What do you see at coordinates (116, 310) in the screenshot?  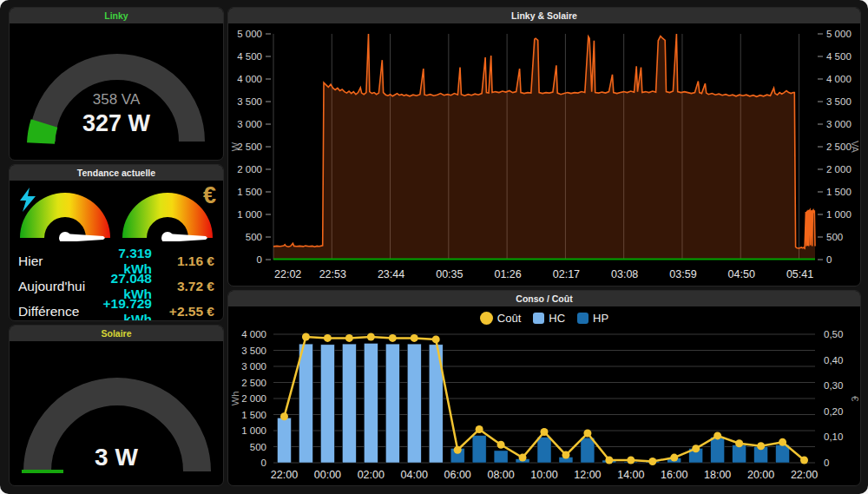 I see `tendance-row-difference: Différence +19.729 kWh +2.55 €` at bounding box center [116, 310].